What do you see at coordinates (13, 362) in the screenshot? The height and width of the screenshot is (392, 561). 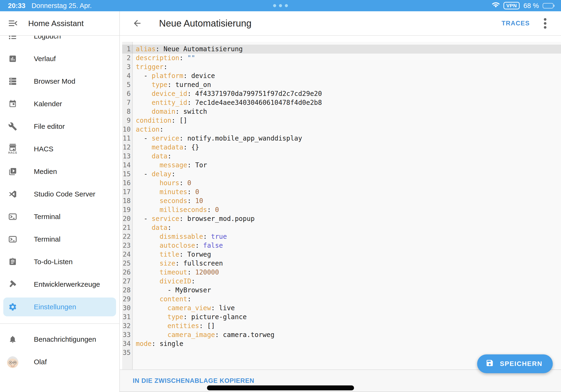 I see `avatar` at bounding box center [13, 362].